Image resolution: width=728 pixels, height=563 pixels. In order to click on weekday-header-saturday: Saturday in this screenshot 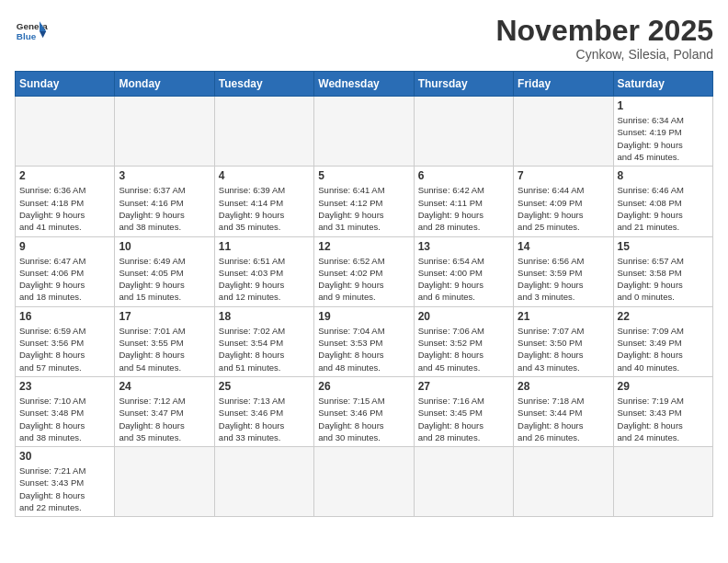, I will do `click(663, 85)`.